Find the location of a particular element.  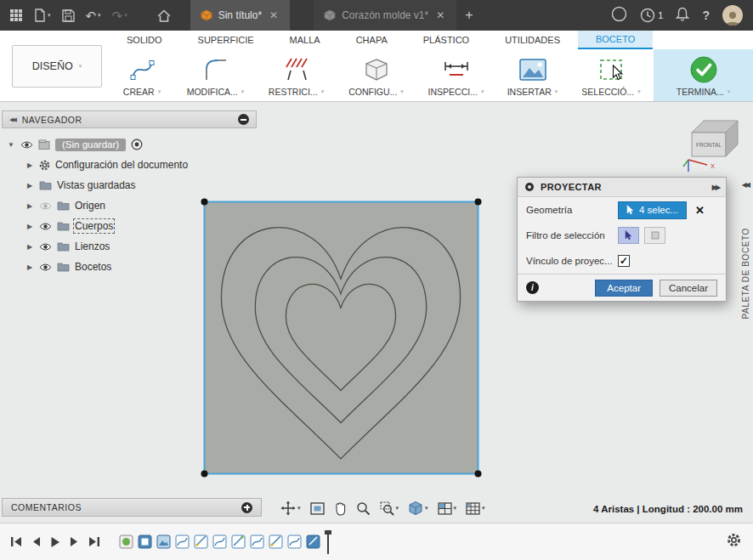

tool-group-restricciones: RESTRICI...▾ is located at coordinates (296, 75).